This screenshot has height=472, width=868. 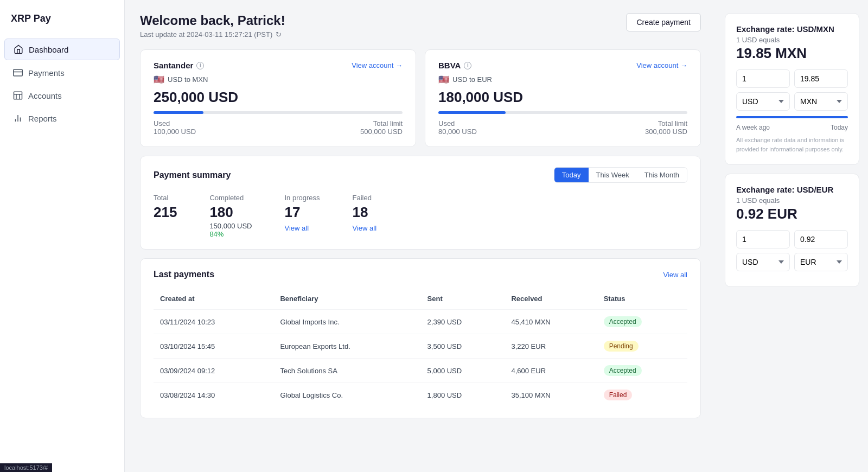 I want to click on exchange-to-input-usd-mxn, so click(x=821, y=79).